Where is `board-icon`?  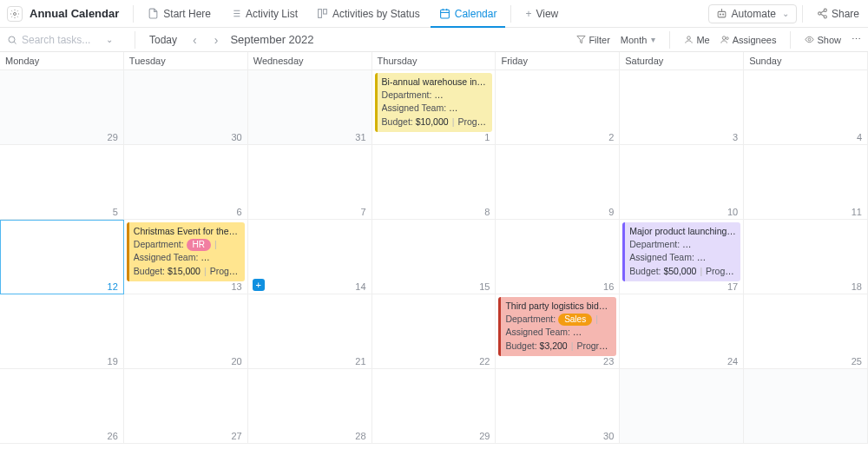
board-icon is located at coordinates (323, 14).